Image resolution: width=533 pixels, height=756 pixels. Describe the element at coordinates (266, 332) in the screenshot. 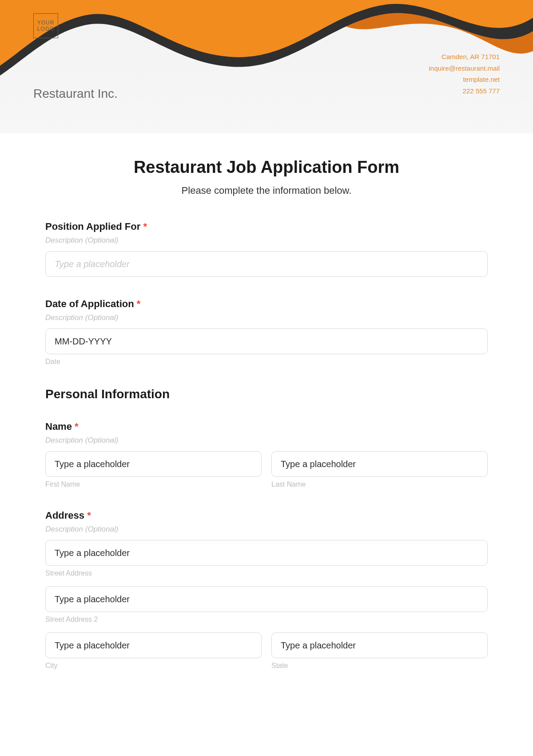

I see `date-field-group: Date of Application * Description (Optio…` at that location.